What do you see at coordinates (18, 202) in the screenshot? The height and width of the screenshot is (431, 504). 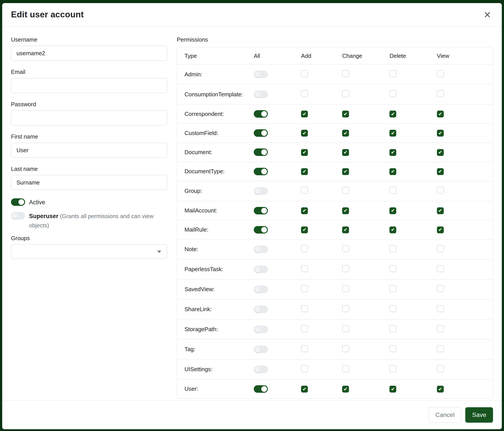 I see `active-toggle` at bounding box center [18, 202].